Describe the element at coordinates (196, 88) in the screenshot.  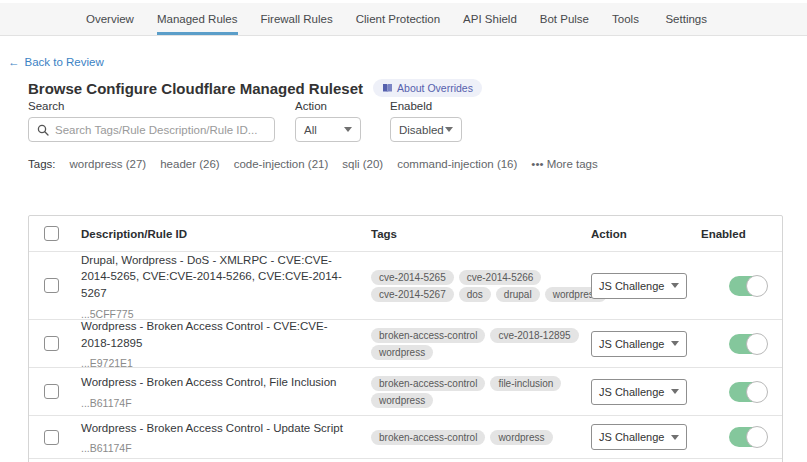
I see `page-title: Browse Configure Cloudflare Managed Rule…` at that location.